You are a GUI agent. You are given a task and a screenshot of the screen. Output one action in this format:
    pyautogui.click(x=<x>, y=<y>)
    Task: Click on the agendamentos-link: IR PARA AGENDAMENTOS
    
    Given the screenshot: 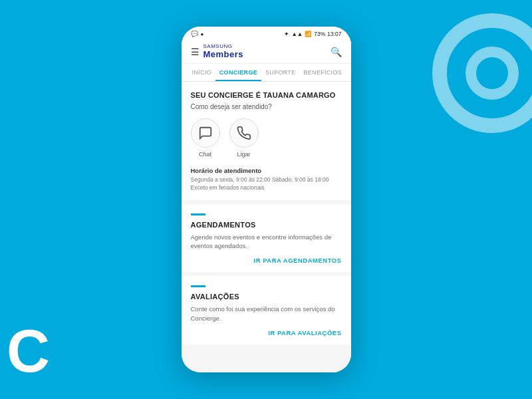 What is the action you would take?
    pyautogui.click(x=266, y=261)
    